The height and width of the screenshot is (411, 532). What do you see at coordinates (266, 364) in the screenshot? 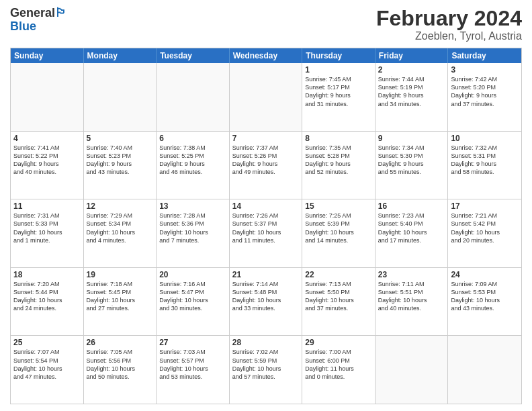
I see `day-info: Sunrise: 7:02 AM Sunset: 5:59 PM Dayligh…` at bounding box center [266, 364].